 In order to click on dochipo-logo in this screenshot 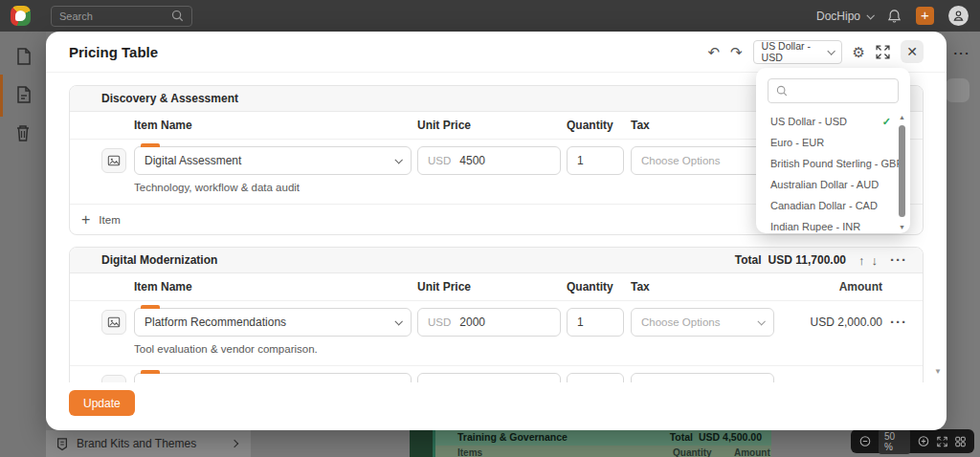, I will do `click(21, 15)`.